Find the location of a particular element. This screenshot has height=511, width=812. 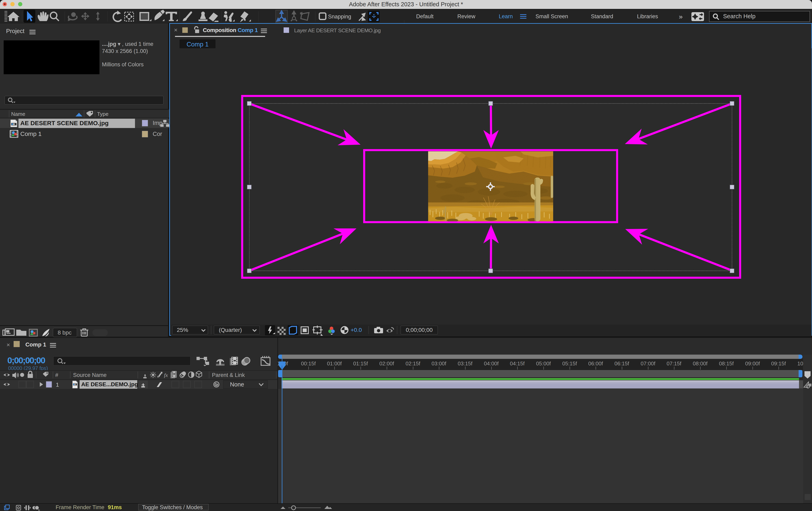

svg-text: None is located at coordinates (237, 384).